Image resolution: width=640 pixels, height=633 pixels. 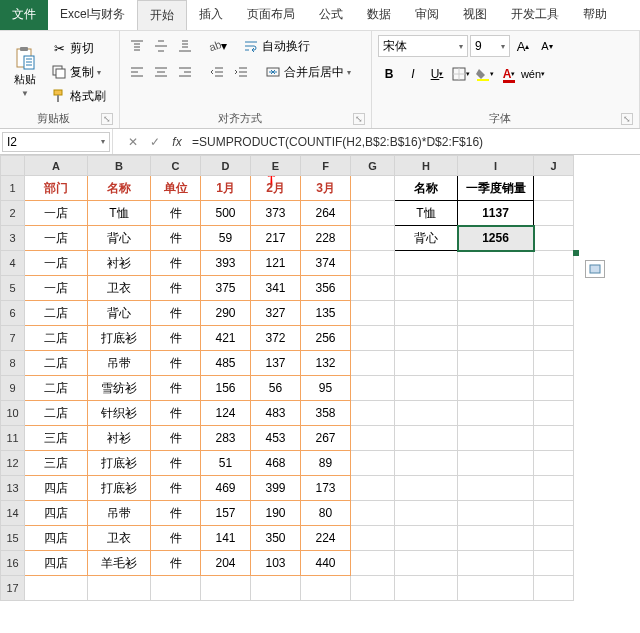 I want to click on cell-F15: 224, so click(x=326, y=538).